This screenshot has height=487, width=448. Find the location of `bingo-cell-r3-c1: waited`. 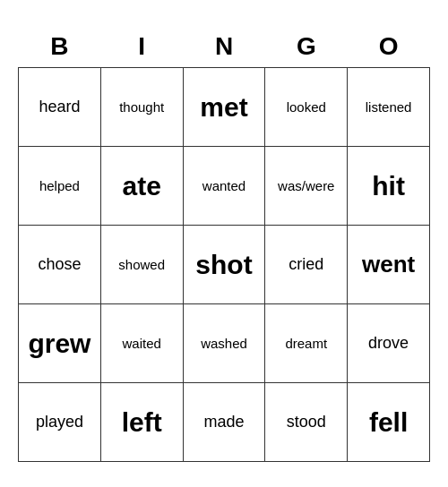

bingo-cell-r3-c1: waited is located at coordinates (142, 344).